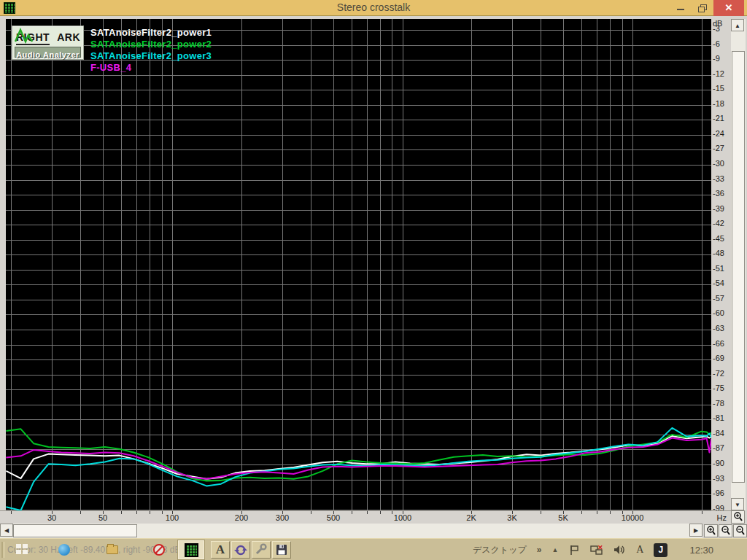 This screenshot has height=560, width=747. What do you see at coordinates (403, 518) in the screenshot?
I see `freq-tick-label: 1000` at bounding box center [403, 518].